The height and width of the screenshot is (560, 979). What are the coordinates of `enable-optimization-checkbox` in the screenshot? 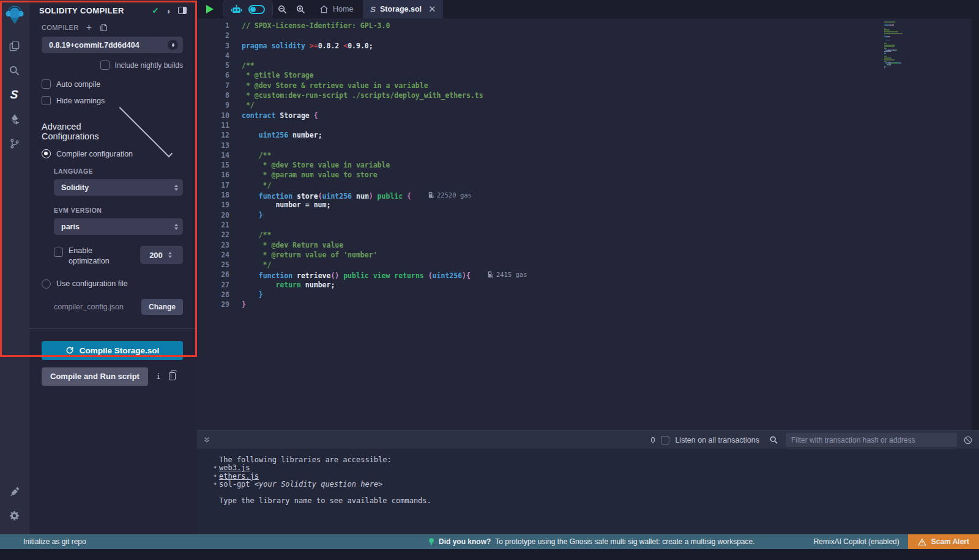 It's located at (59, 252).